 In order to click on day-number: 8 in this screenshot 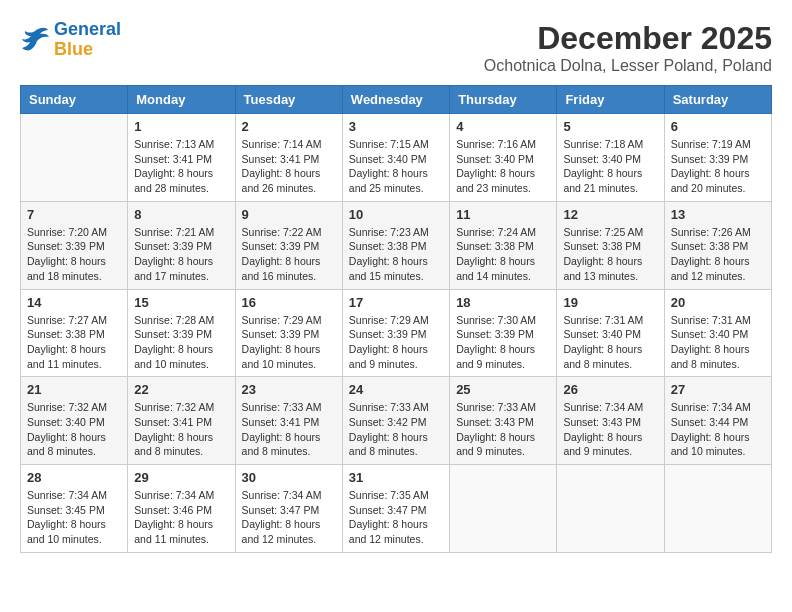, I will do `click(181, 214)`.